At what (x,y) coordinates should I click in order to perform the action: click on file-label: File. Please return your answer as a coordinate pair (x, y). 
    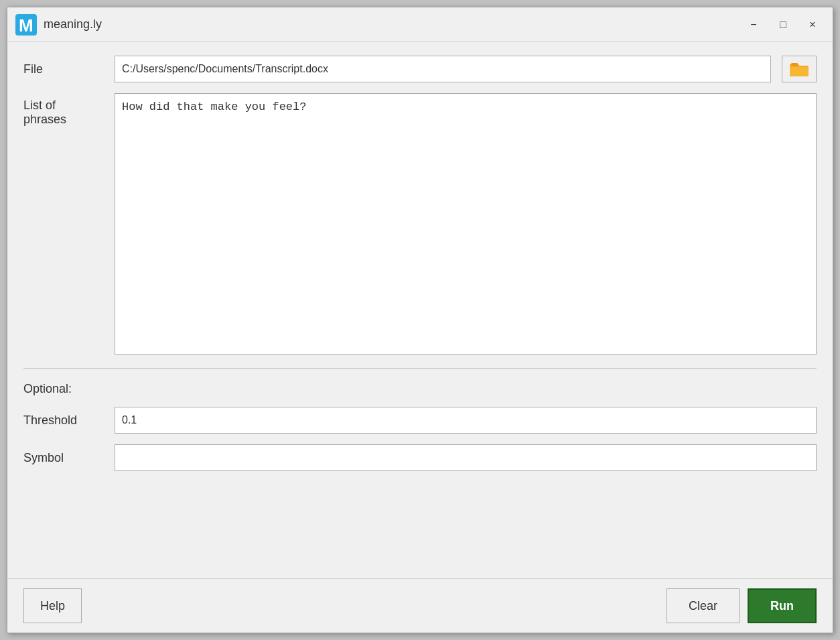
    Looking at the image, I should click on (64, 70).